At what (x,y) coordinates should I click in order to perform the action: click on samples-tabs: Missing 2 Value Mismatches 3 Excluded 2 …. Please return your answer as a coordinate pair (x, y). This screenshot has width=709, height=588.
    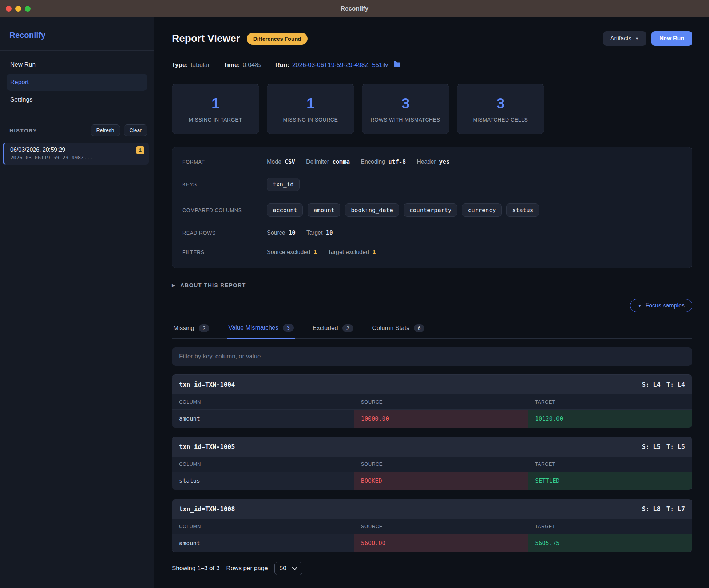
    Looking at the image, I should click on (432, 330).